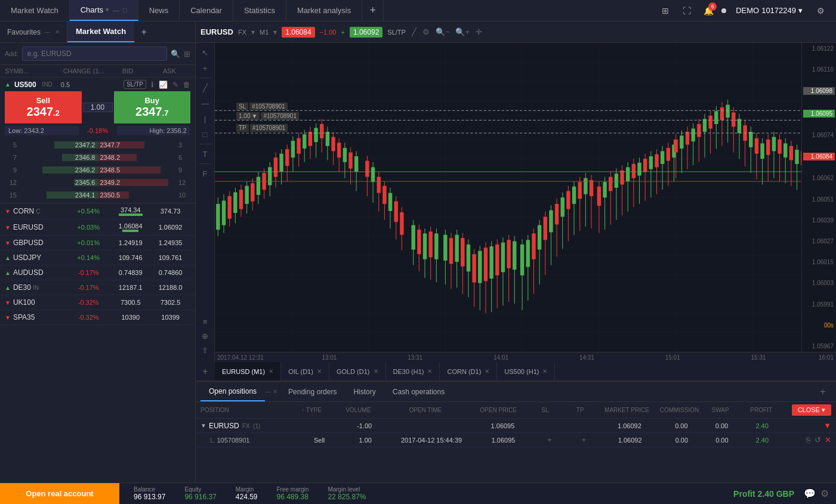  Describe the element at coordinates (39, 287) in the screenshot. I see `de30-name: DE30 IN` at that location.